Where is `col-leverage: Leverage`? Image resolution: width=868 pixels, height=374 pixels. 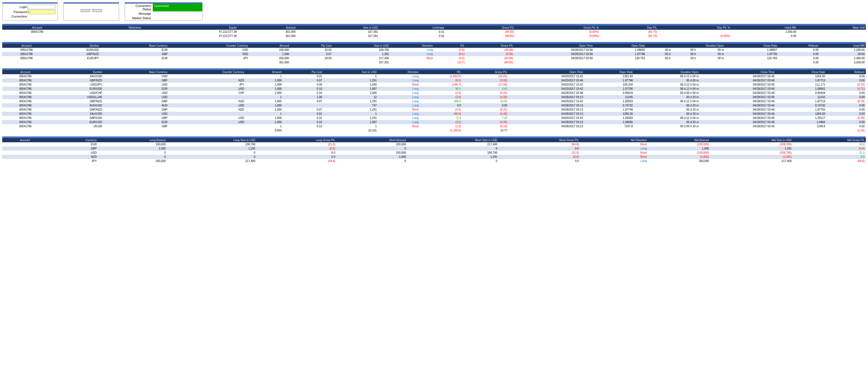 col-leverage: Leverage is located at coordinates (412, 28).